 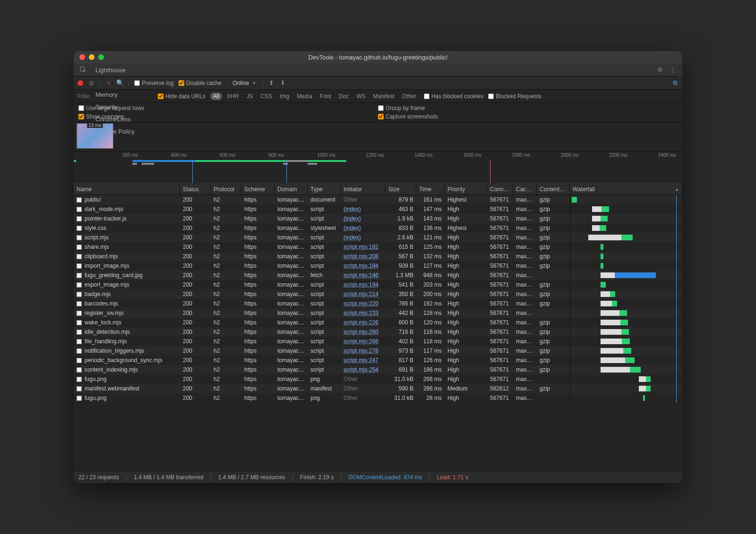 I want to click on filter-type-ws: WS, so click(x=361, y=96).